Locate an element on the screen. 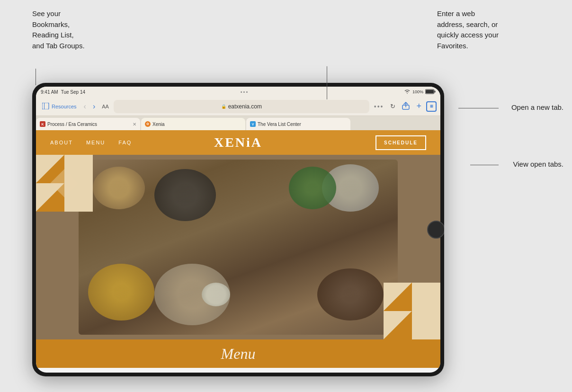 This screenshot has height=392, width=572. nav-about: ABOUT is located at coordinates (62, 143).